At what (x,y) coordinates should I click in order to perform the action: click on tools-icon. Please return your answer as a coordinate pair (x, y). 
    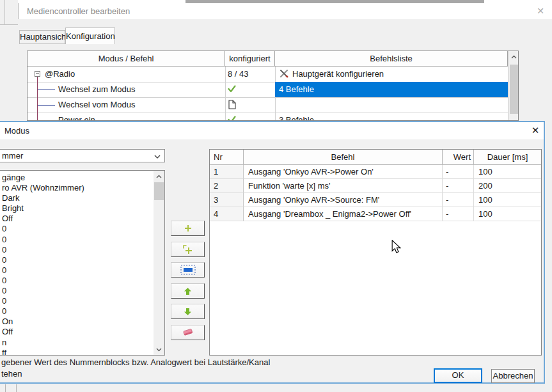
    Looking at the image, I should click on (284, 74).